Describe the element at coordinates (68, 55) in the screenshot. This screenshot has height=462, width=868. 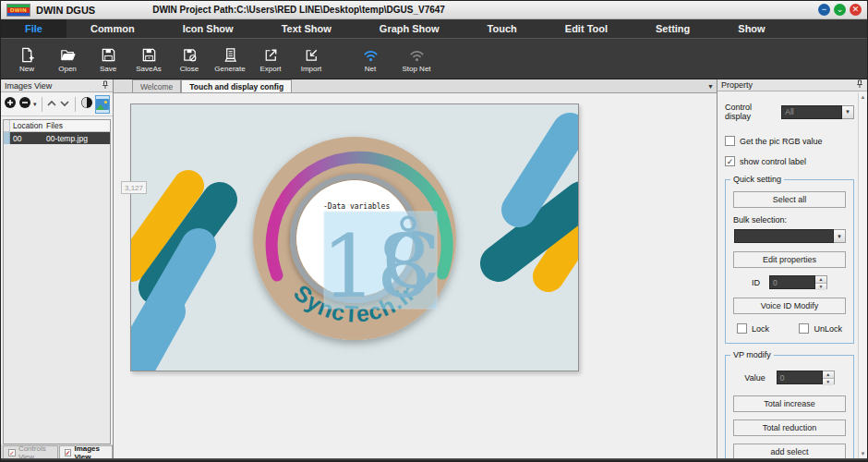
I see `open-folder-icon` at that location.